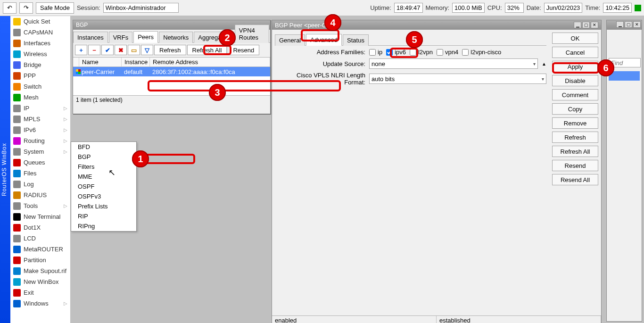 The height and width of the screenshot is (323, 644). I want to click on sidebar-item-queues: Queues, so click(41, 162).